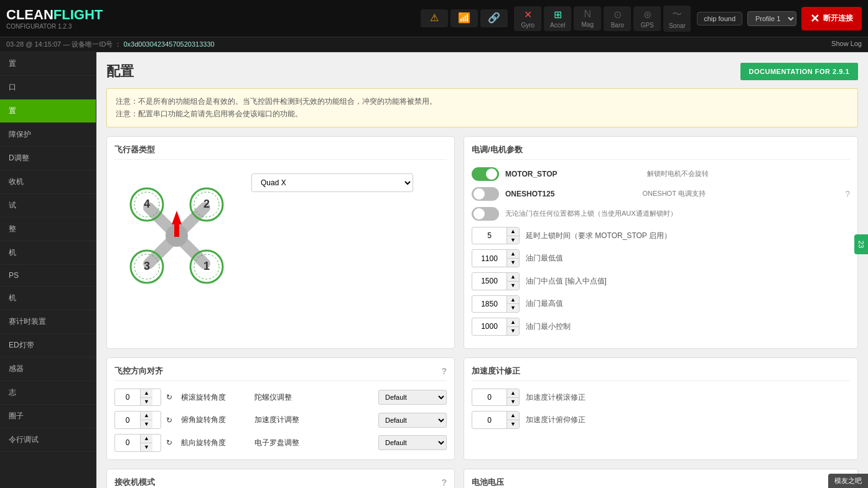  I want to click on sidebar-item-6: 收机, so click(48, 182).